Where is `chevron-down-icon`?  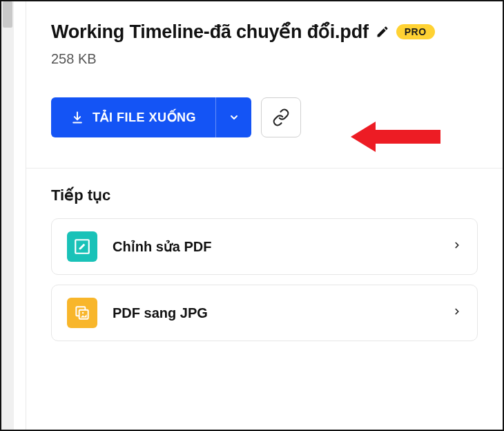 chevron-down-icon is located at coordinates (234, 117).